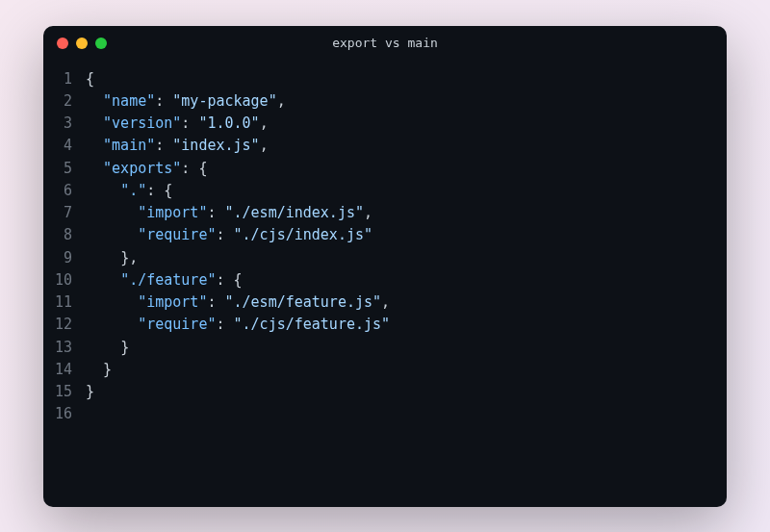 The height and width of the screenshot is (532, 770). I want to click on code-content: ".": {, so click(129, 190).